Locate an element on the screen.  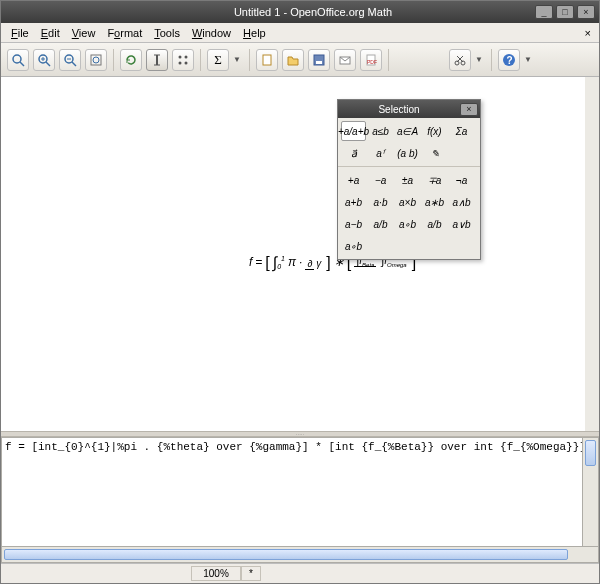
export-pdf-button: PDF is located at coordinates (371, 60).